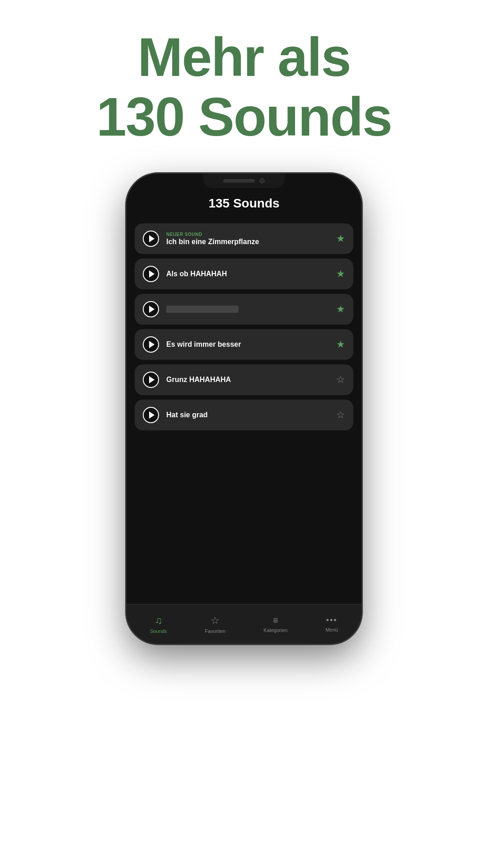 The image size is (488, 868). Describe the element at coordinates (244, 344) in the screenshot. I see `sound-item-4: Es wird immer besser ★` at that location.